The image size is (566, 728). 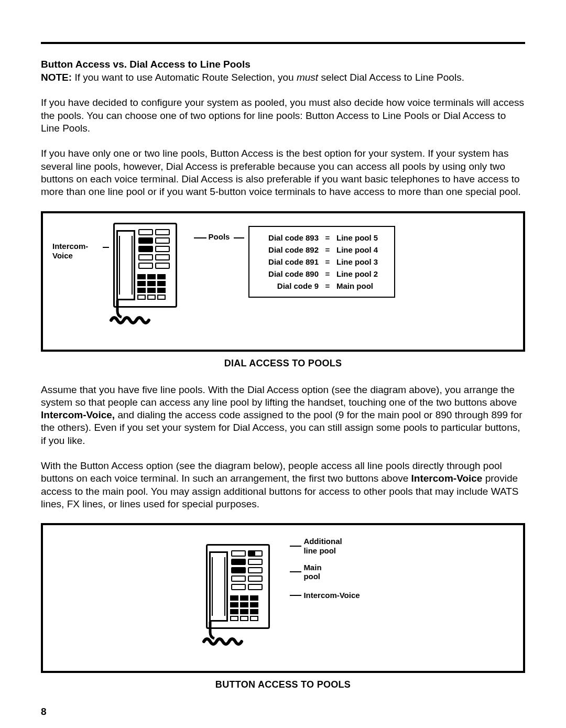 I want to click on para3-bold: Intercom-Voice,, so click(x=78, y=415).